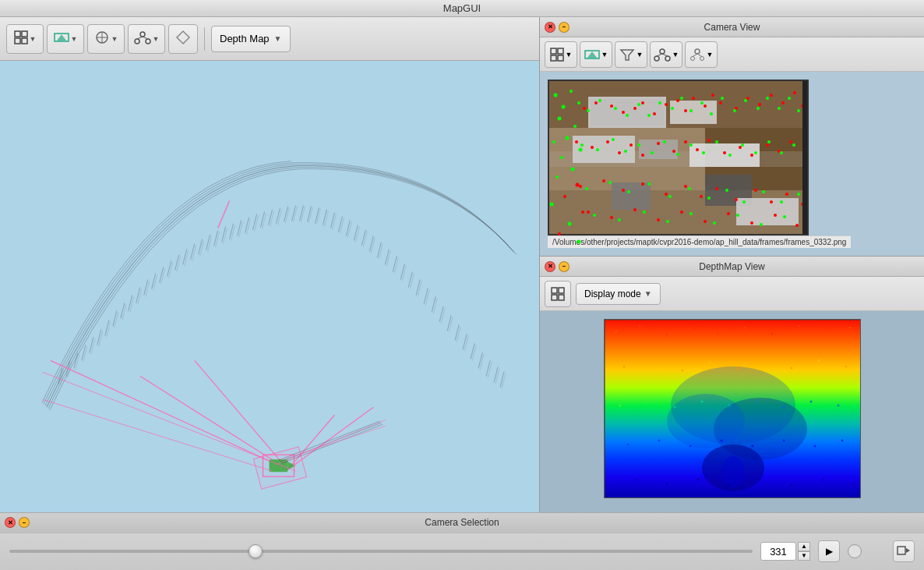  What do you see at coordinates (24, 522) in the screenshot?
I see `camera-sel-min-btn: −` at bounding box center [24, 522].